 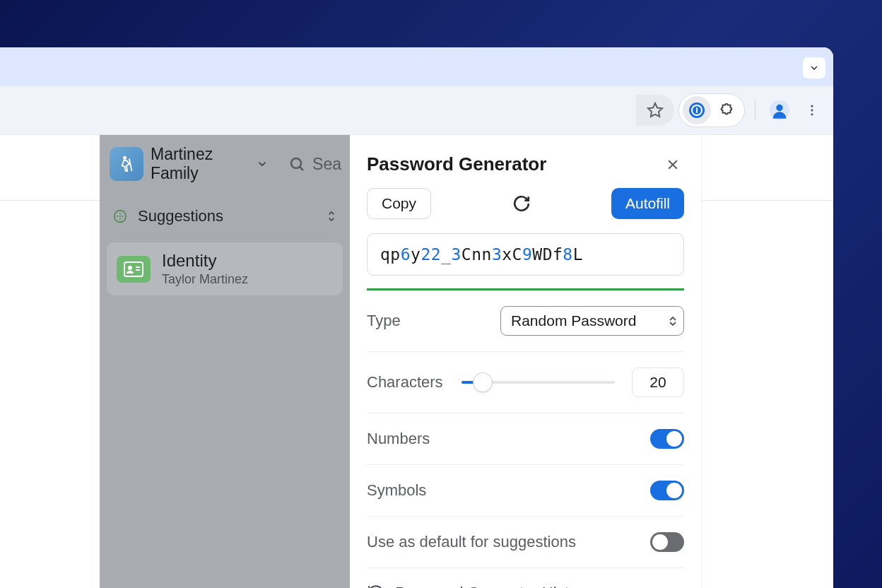 I want to click on chevron-right-icon, so click(x=679, y=587).